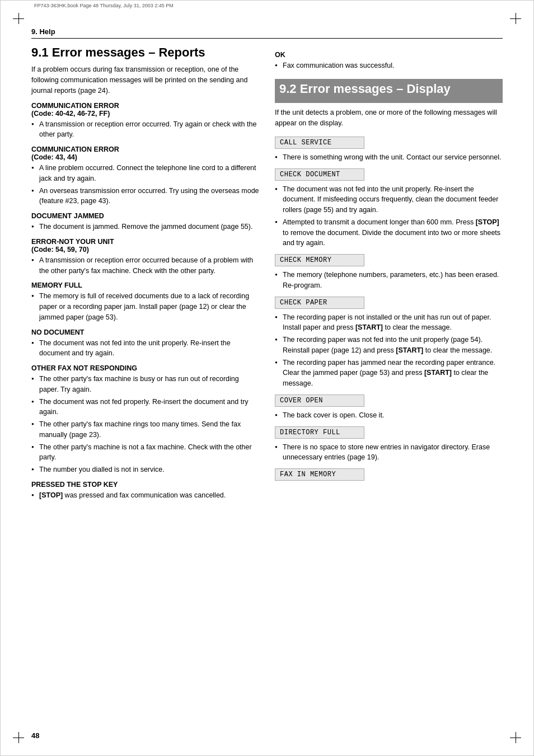 The width and height of the screenshot is (534, 756). Describe the element at coordinates (146, 153) in the screenshot. I see `comm-error-2-heading: COMMUNICATION ERROR(Code: 43, 44)` at that location.